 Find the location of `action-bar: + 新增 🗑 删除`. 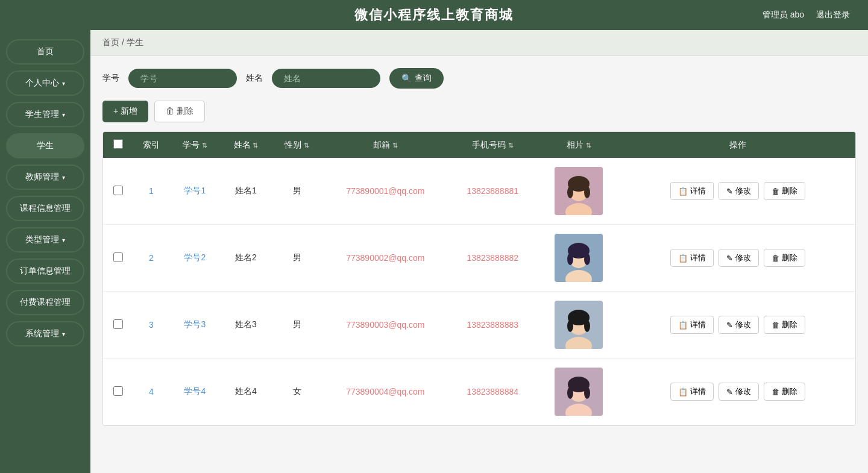

action-bar: + 新增 🗑 删除 is located at coordinates (479, 111).